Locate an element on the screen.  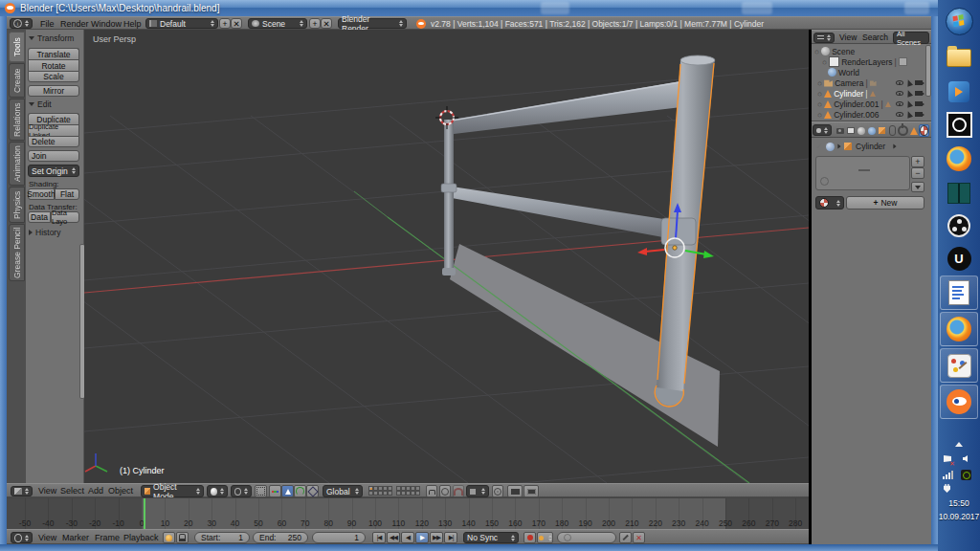
browse-material-menu is located at coordinates (830, 203).